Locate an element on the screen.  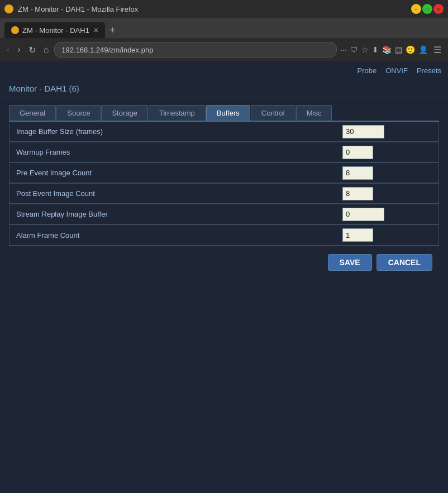
emoji-icon: 🙂 is located at coordinates (410, 50).